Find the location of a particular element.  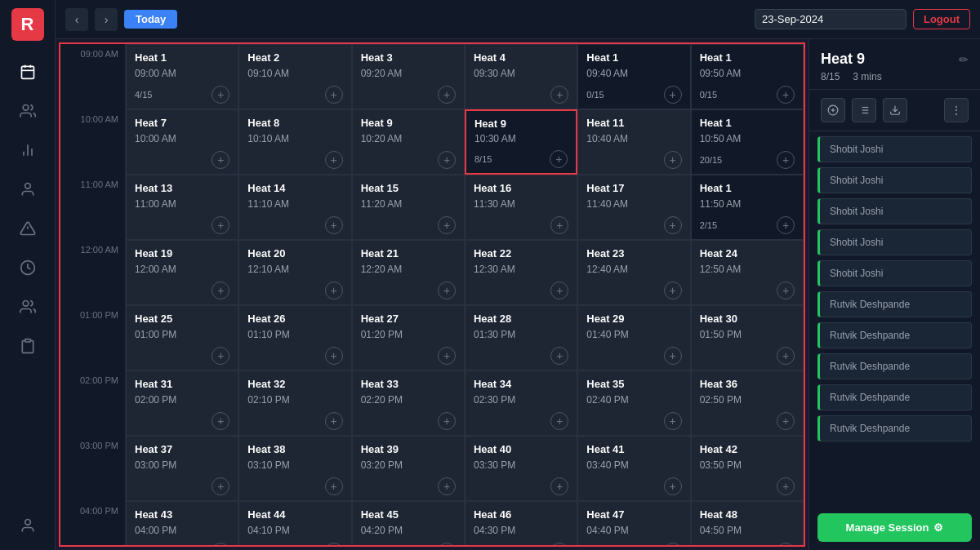

heat-cell: Heat 4704:40 PM+ is located at coordinates (634, 524).